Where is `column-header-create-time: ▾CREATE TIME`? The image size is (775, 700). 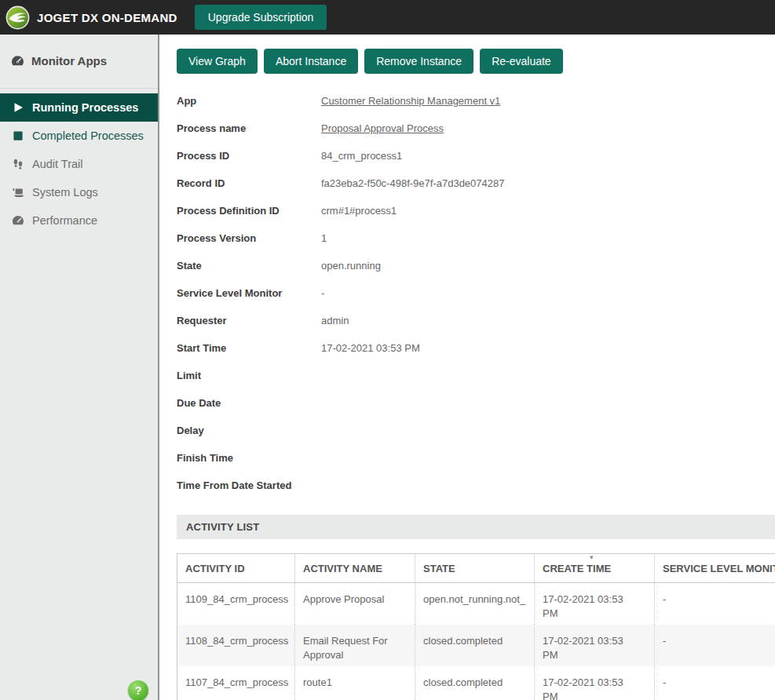
column-header-create-time: ▾CREATE TIME is located at coordinates (595, 568).